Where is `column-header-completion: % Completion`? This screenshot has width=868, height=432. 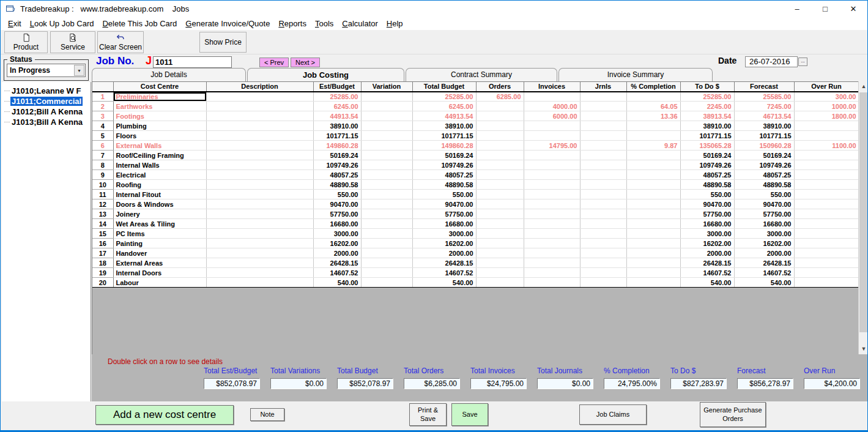
column-header-completion: % Completion is located at coordinates (653, 87).